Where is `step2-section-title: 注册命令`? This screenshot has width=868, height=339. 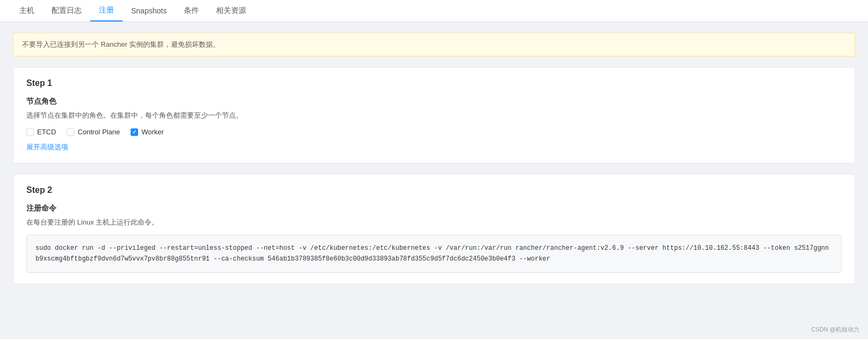
step2-section-title: 注册命令 is located at coordinates (434, 208).